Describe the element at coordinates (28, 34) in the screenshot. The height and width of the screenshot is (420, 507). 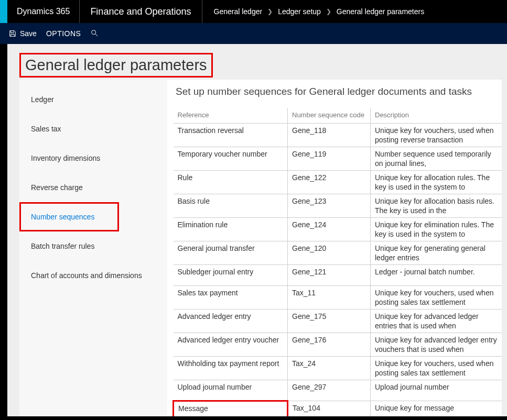
I see `save-label: Save` at that location.